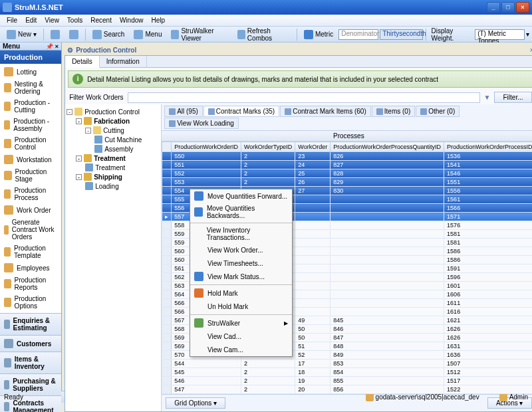  I want to click on table-row: 5512248271541, so click(347, 165).